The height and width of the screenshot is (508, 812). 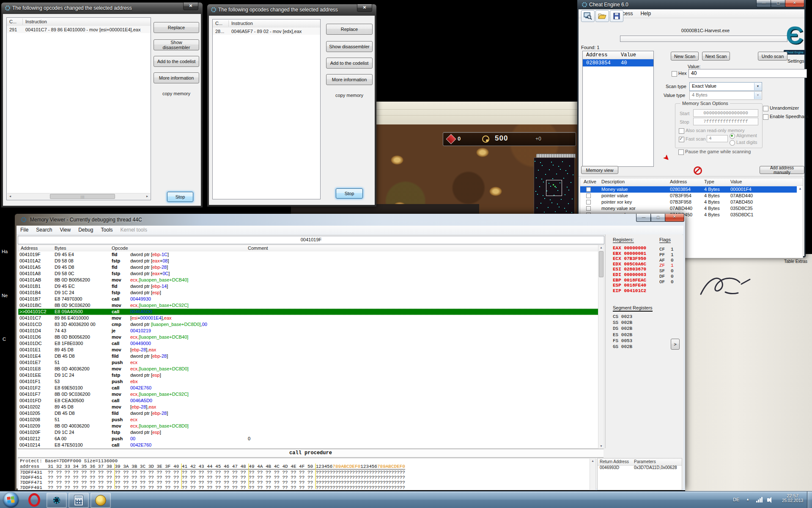 What do you see at coordinates (308, 426) in the screenshot?
I see `disasm-row: 004102098B 0D 40036200movecx,[luaopen_ba…` at bounding box center [308, 426].